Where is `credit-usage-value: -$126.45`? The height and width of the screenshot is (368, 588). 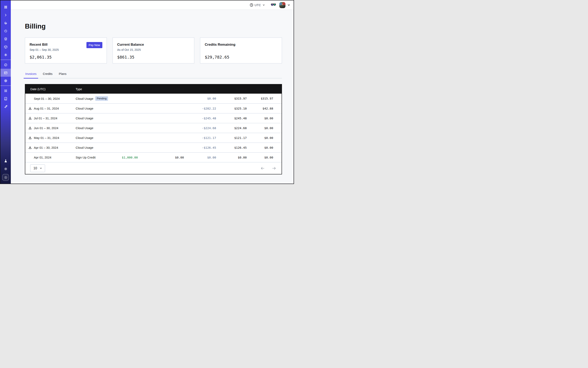 credit-usage-value: -$126.45 is located at coordinates (200, 148).